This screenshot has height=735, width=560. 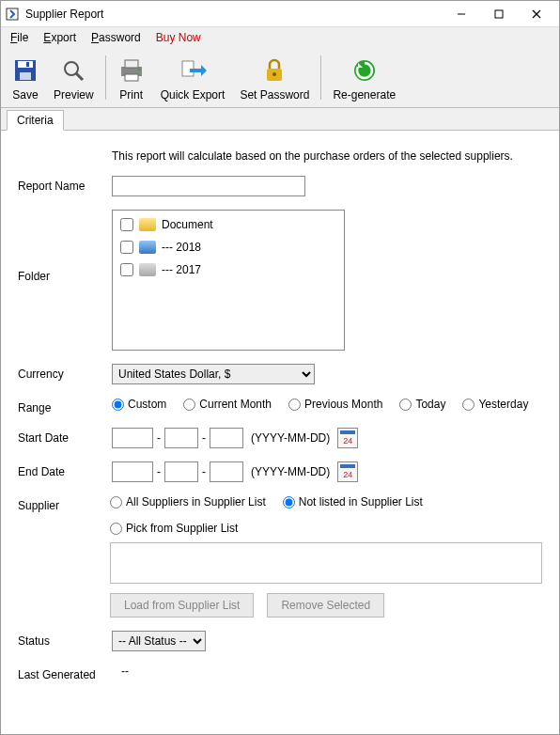 What do you see at coordinates (365, 70) in the screenshot?
I see `refresh-icon` at bounding box center [365, 70].